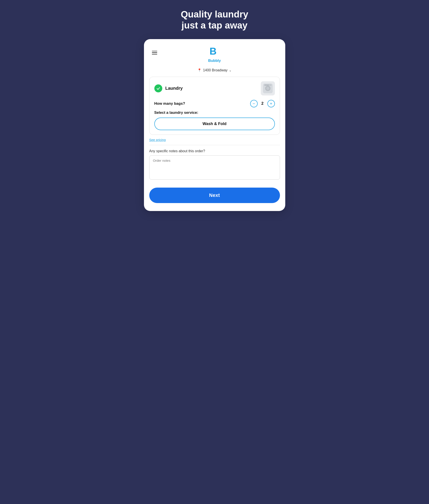 This screenshot has height=504, width=429. Describe the element at coordinates (215, 163) in the screenshot. I see `notes-section: Any specific notes about this order?` at that location.